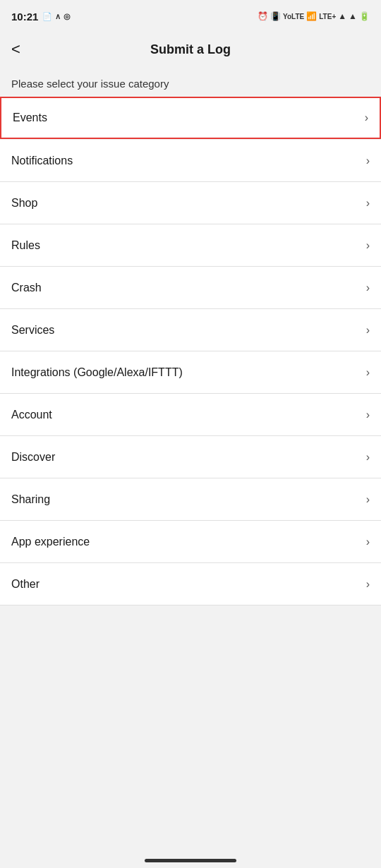  I want to click on page-title: Submit a Log, so click(190, 49).